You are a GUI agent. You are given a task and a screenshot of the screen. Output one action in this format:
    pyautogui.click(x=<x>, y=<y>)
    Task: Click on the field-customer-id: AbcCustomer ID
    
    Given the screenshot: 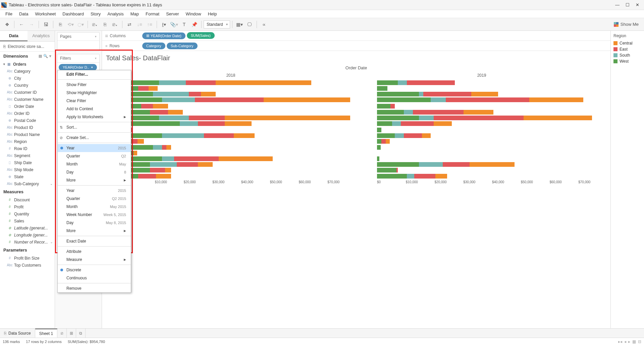 What is the action you would take?
    pyautogui.click(x=28, y=92)
    